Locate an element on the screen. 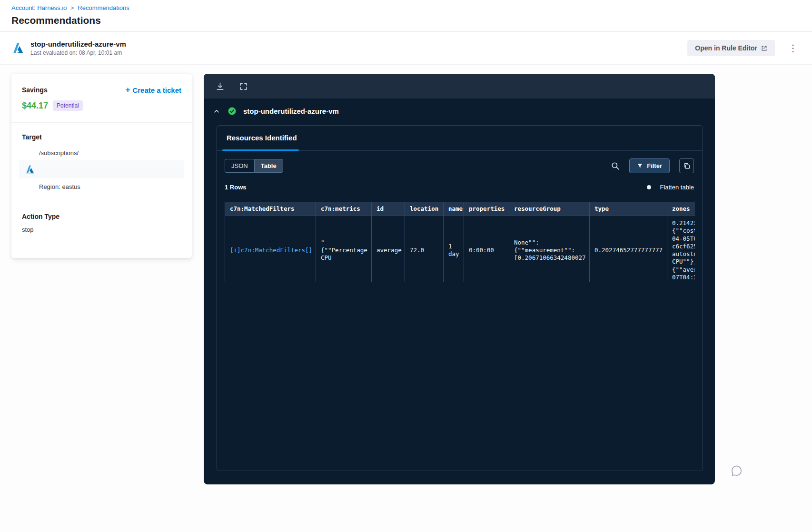  savings-label: Savings is located at coordinates (35, 90).